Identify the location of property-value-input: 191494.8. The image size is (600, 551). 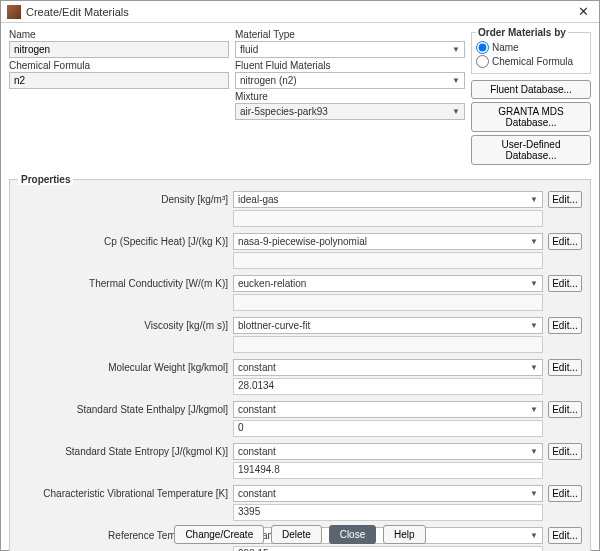
(388, 470).